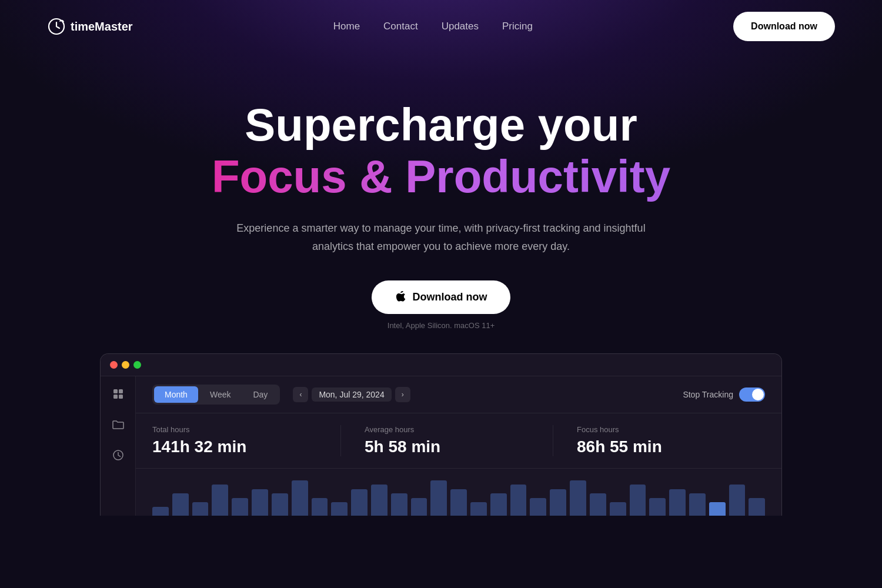  I want to click on logo: timeMaster, so click(90, 26).